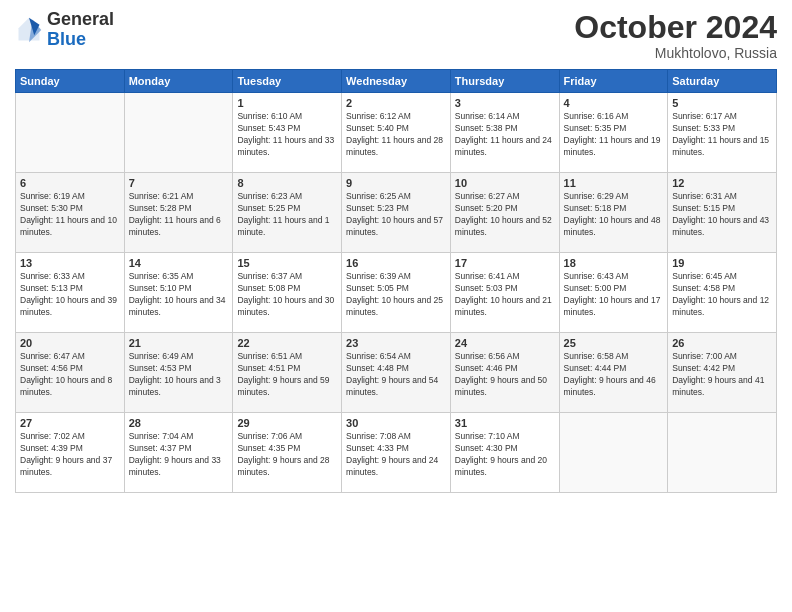 This screenshot has height=612, width=792. I want to click on table-row: 29 Sunrise: 7:06 AM Sunset: 4:35 PM Dayl…, so click(288, 453).